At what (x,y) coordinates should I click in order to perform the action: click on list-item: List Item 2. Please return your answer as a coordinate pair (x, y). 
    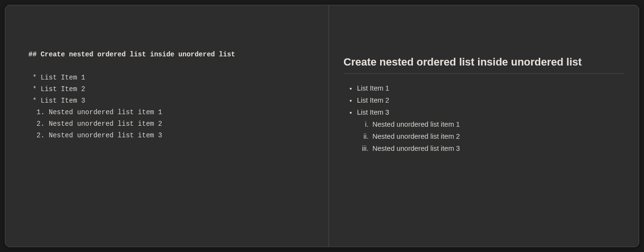
    Looking at the image, I should click on (491, 100).